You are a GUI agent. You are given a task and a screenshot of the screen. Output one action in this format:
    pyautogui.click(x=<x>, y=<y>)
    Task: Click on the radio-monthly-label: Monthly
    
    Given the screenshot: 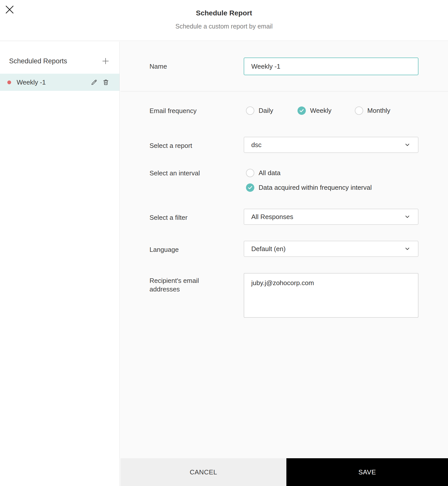 What is the action you would take?
    pyautogui.click(x=379, y=111)
    